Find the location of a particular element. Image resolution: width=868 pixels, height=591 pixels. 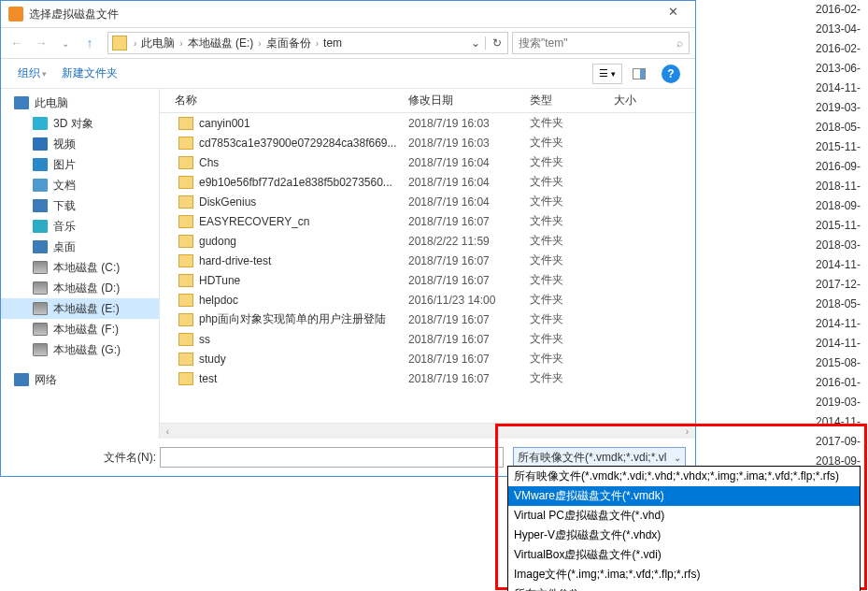

new-folder-button: 新建文件夹 is located at coordinates (90, 73).